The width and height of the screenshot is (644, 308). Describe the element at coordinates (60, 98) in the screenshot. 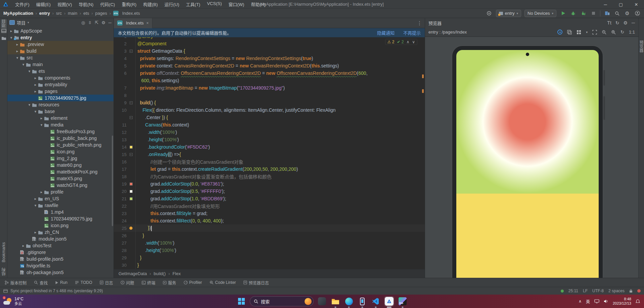

I see `tree-item-1702344909275-jpg: 1702344909275.jpg` at that location.